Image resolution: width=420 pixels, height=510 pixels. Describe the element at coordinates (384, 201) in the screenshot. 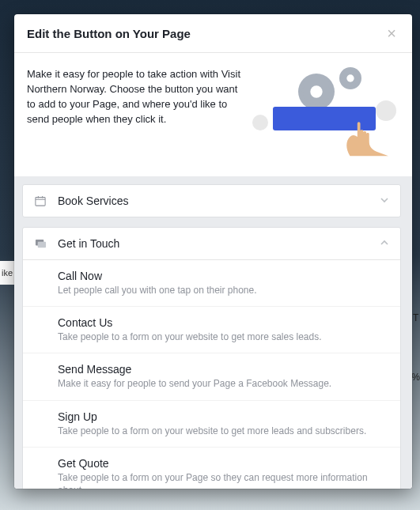

I see `chevron-down-icon` at that location.